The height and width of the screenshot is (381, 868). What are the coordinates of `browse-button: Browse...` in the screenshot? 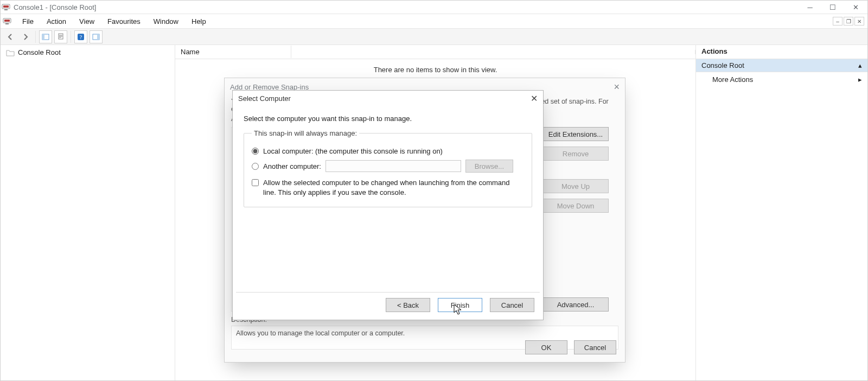 It's located at (489, 166).